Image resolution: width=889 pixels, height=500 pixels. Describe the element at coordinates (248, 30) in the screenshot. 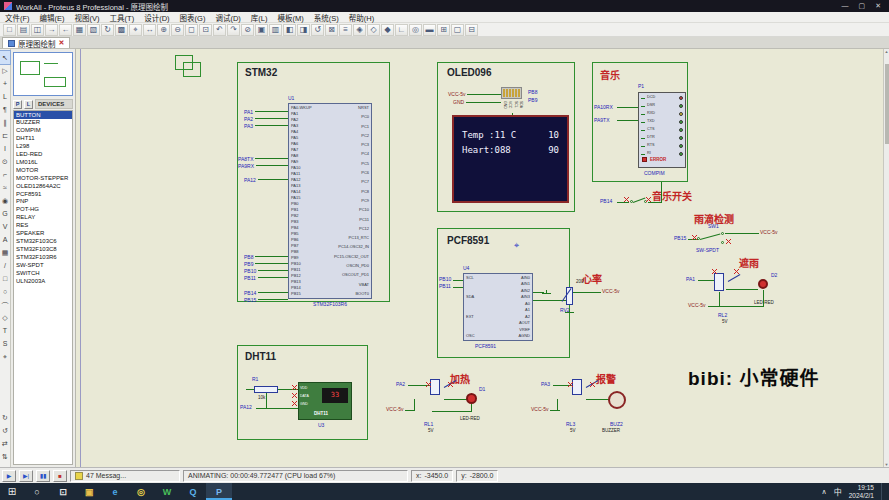

I see `cut-icon: ⊘` at that location.